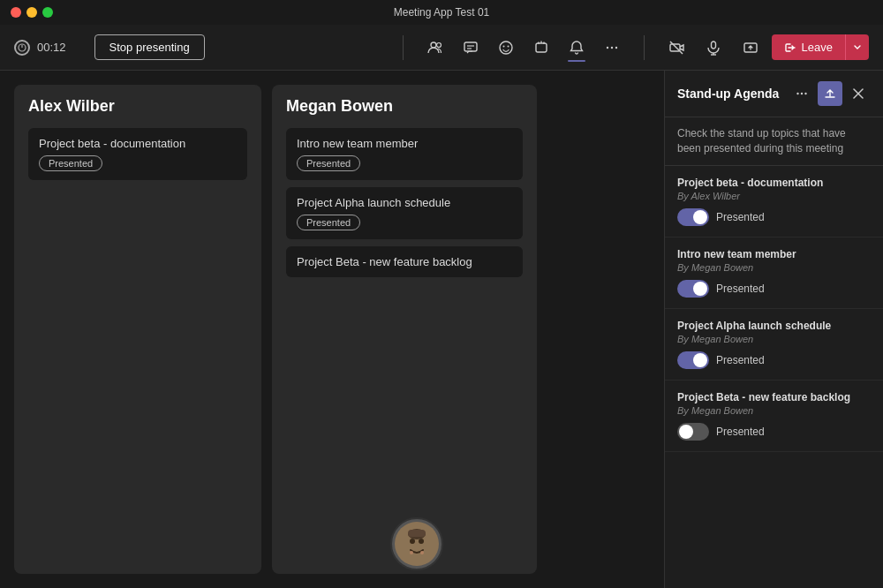 This screenshot has width=883, height=588. I want to click on panel-item-4-toggle-label: Presented, so click(740, 432).